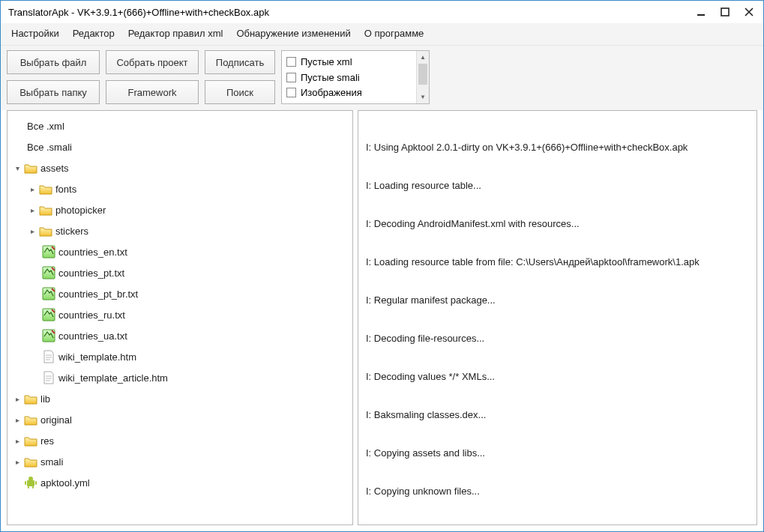 This screenshot has height=532, width=764. I want to click on log-line: I: Copying unknown files..., so click(558, 492).